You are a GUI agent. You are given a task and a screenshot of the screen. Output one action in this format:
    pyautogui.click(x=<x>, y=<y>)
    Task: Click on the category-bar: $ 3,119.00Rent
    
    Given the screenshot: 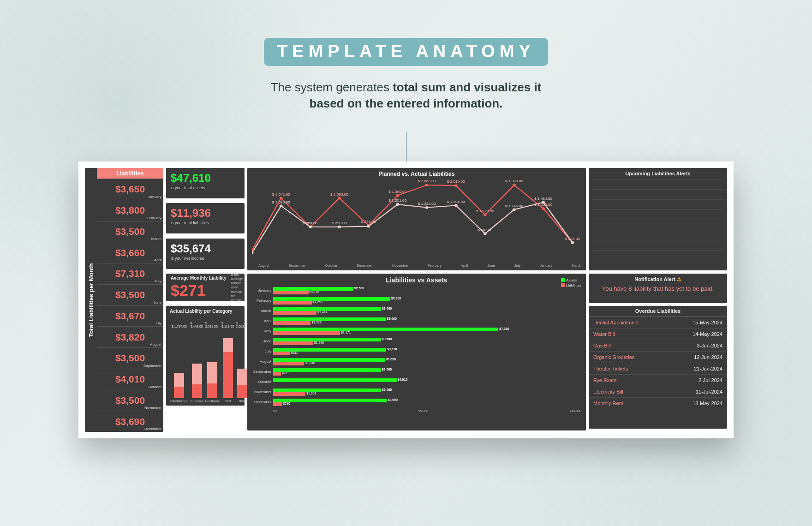 What is the action you would take?
    pyautogui.click(x=228, y=362)
    